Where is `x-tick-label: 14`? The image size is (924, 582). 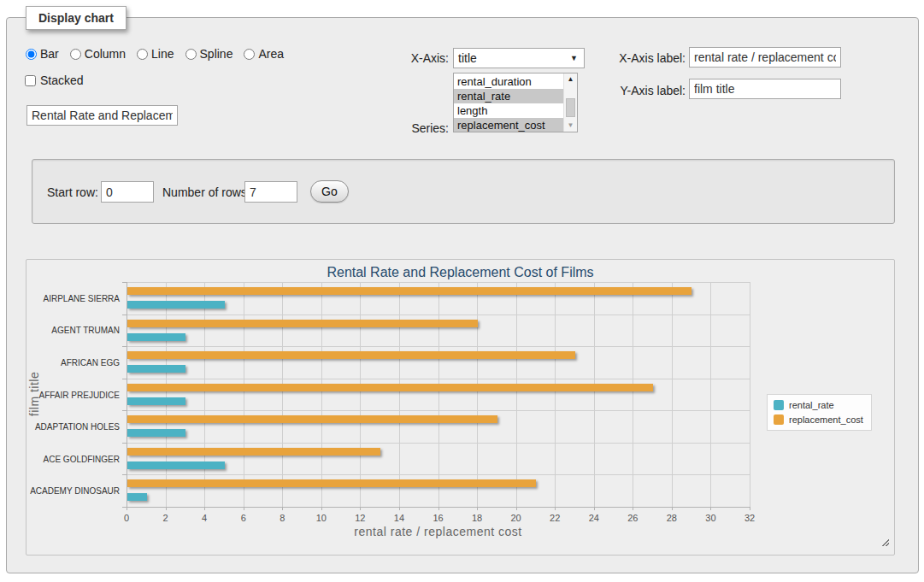
x-tick-label: 14 is located at coordinates (399, 518).